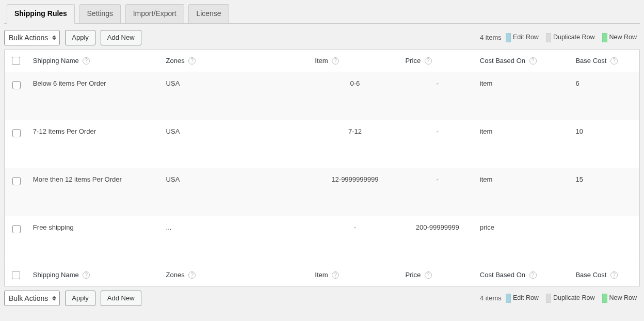  Describe the element at coordinates (322, 14) in the screenshot. I see `nav-tabs: Shipping Rules Settings Import/Export Li…` at that location.